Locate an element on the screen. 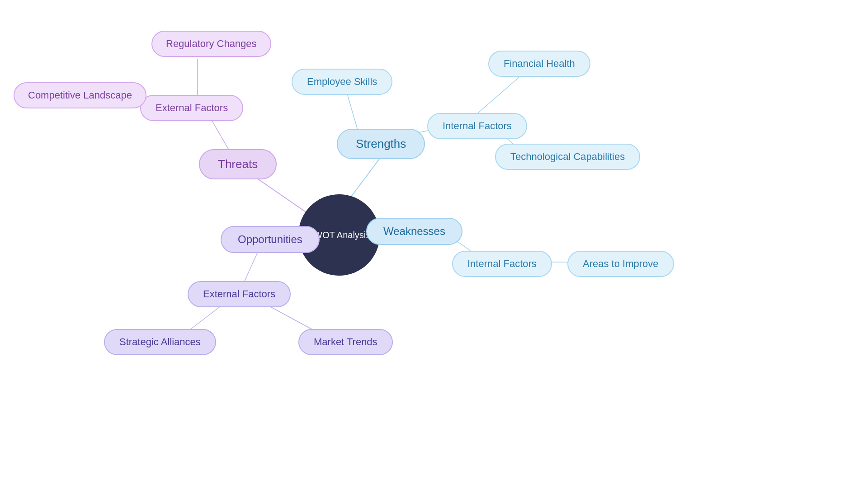  strategic-alliances-label: Strategic Alliances is located at coordinates (160, 342).